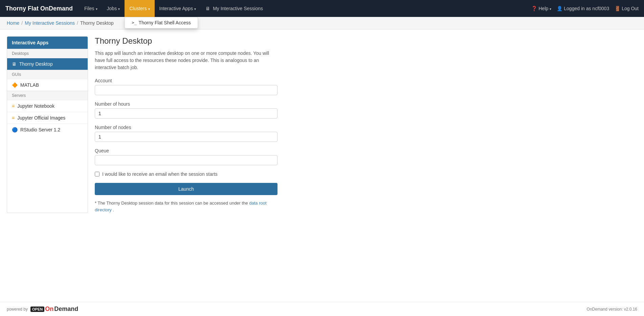 Image resolution: width=644 pixels, height=316 pixels. Describe the element at coordinates (113, 210) in the screenshot. I see `footer-period: .` at that location.